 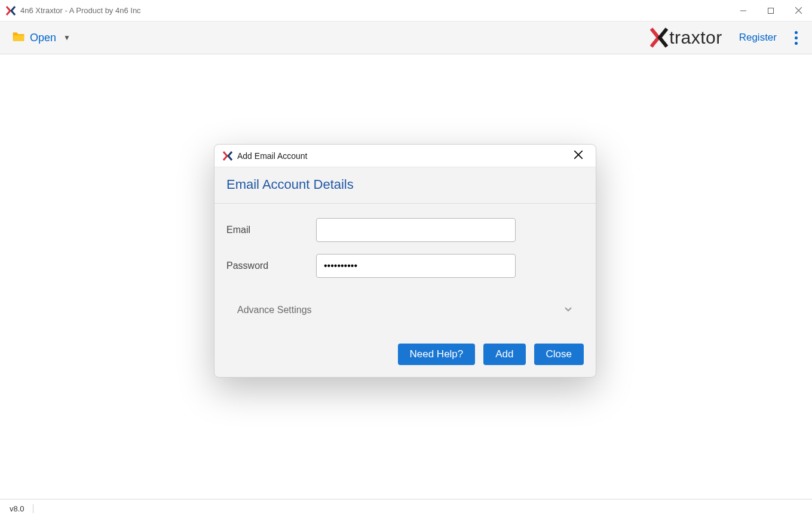 I want to click on email-label: Email, so click(x=271, y=230).